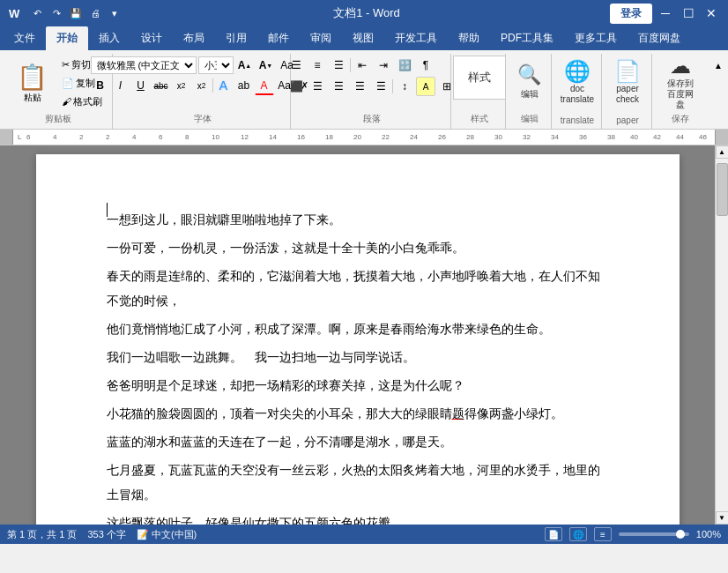 The height and width of the screenshot is (573, 728). What do you see at coordinates (245, 65) in the screenshot?
I see `increase-font-button: A▲` at bounding box center [245, 65].